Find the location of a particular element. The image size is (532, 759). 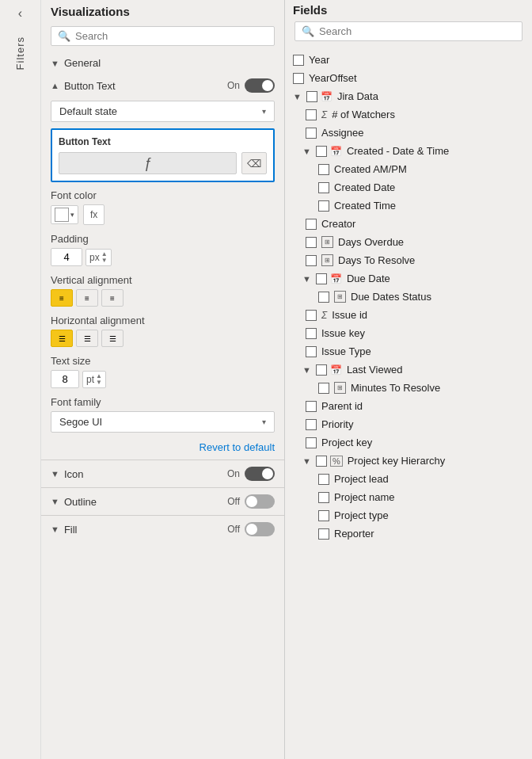

issue-type-checkbox is located at coordinates (311, 352).